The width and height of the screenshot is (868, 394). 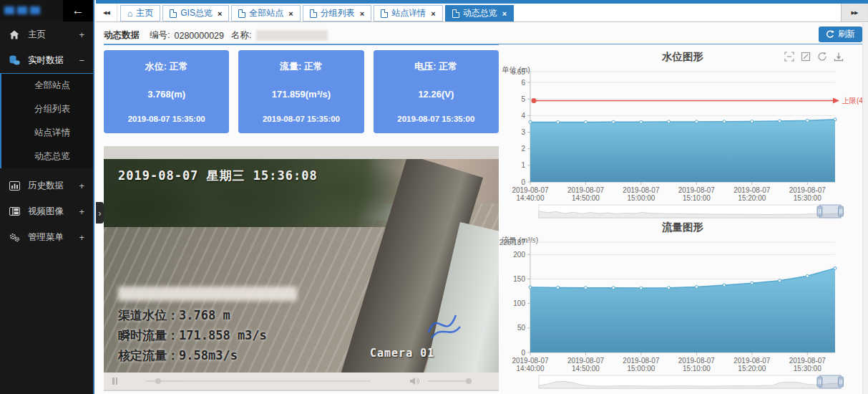 What do you see at coordinates (482, 11) in the screenshot?
I see `tab-bar: ◀◀ ⌂ 主页 GIS总览 × 全部站点 × 分组列表 × 站点详情 × 动态总…` at bounding box center [482, 11].